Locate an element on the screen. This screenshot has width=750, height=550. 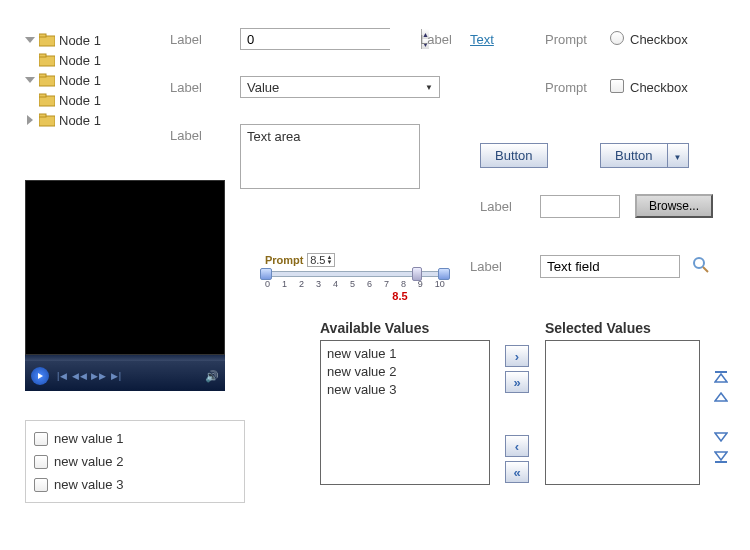
checkbox-list: new value 1 new value 2 new value 3 is located at coordinates (135, 462).